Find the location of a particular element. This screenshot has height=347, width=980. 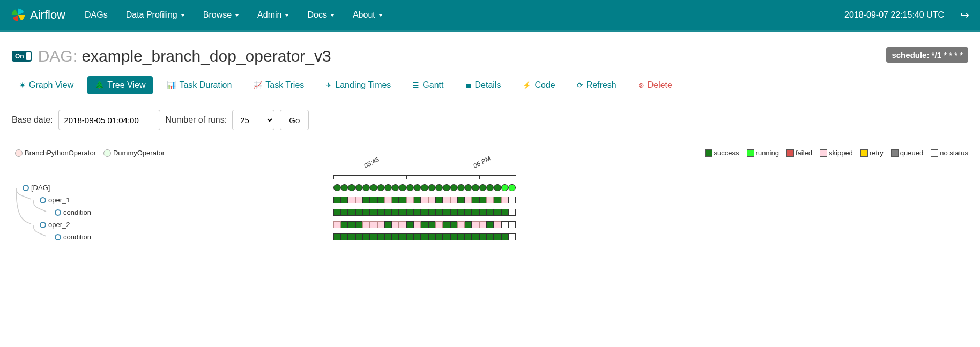

tab-delete: ⊗Delete is located at coordinates (655, 85).